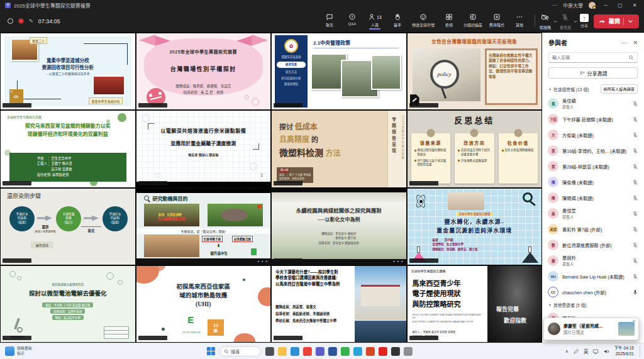  Describe the element at coordinates (204, 148) in the screenshot. I see `slide-tile-6: ⬡ ⬡ ⬡ 以電解深共熔溶液進行奈米碳點製備 並應用於重金屬離子濃度檢測 報告者…` at that location.